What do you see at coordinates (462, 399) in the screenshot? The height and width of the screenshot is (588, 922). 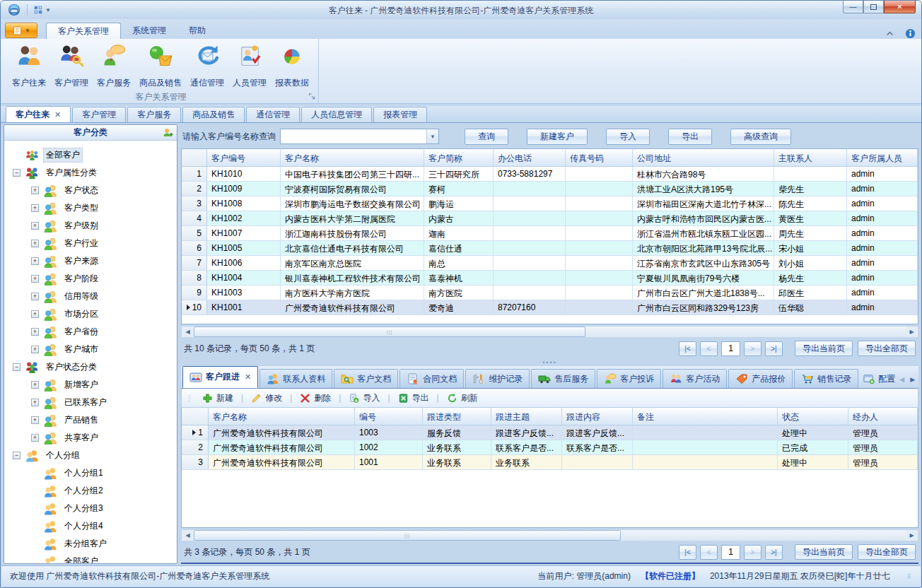 I see `toolbar-button-刷新: 刷新` at bounding box center [462, 399].